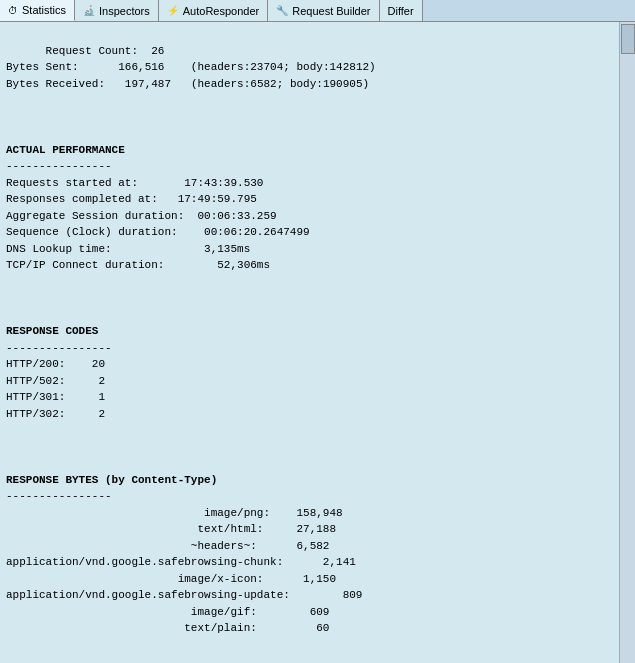 The height and width of the screenshot is (663, 635). I want to click on bytes-received-line: Bytes Received: 197,487 (headers:6582; b…, so click(188, 84).